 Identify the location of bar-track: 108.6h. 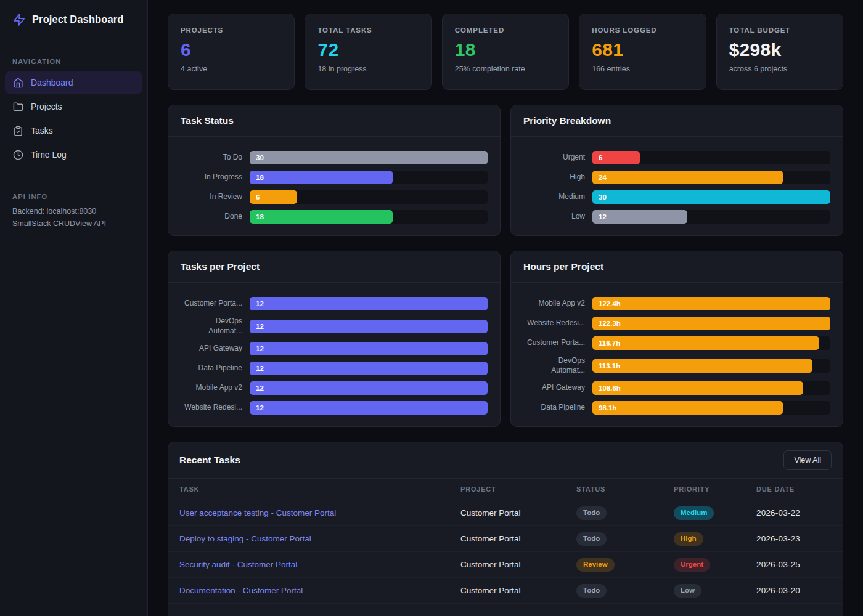
(711, 388).